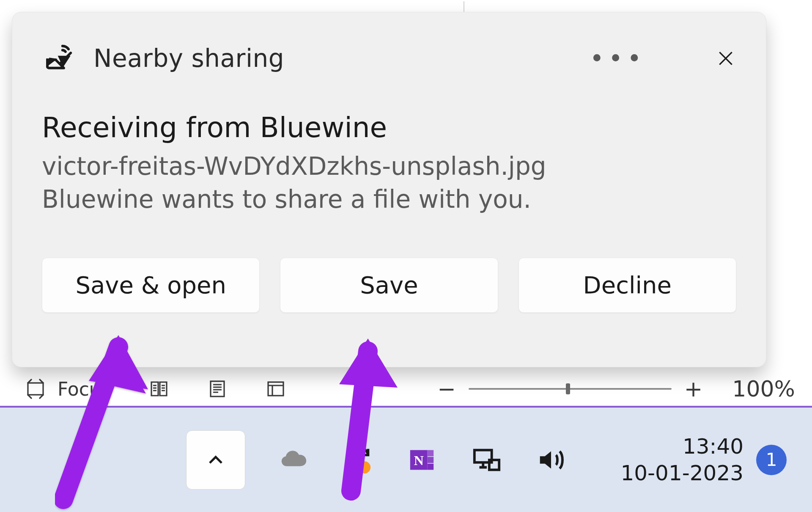 Image resolution: width=812 pixels, height=512 pixels. What do you see at coordinates (726, 58) in the screenshot?
I see `close-button` at bounding box center [726, 58].